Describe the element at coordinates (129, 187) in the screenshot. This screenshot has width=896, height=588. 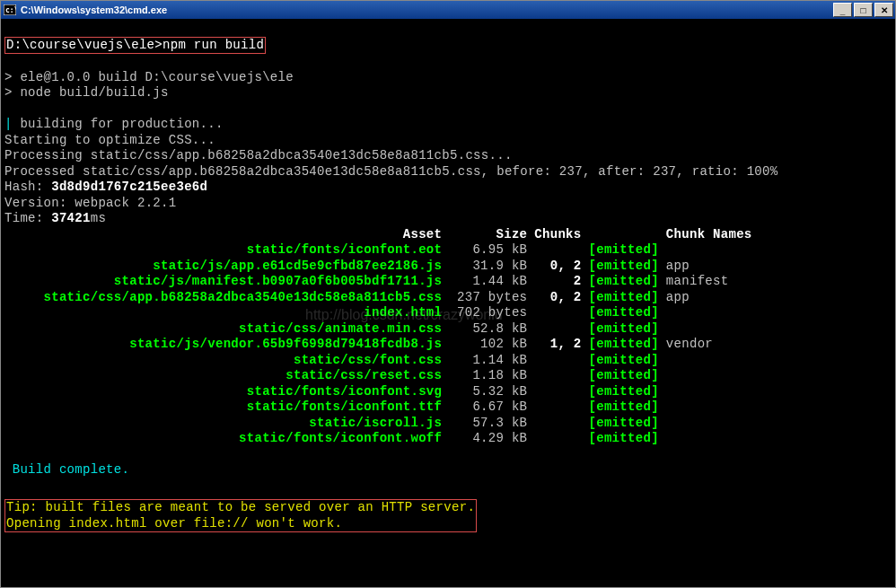
I see `hash-value: 3d8d9d1767c215ee3e6d` at that location.